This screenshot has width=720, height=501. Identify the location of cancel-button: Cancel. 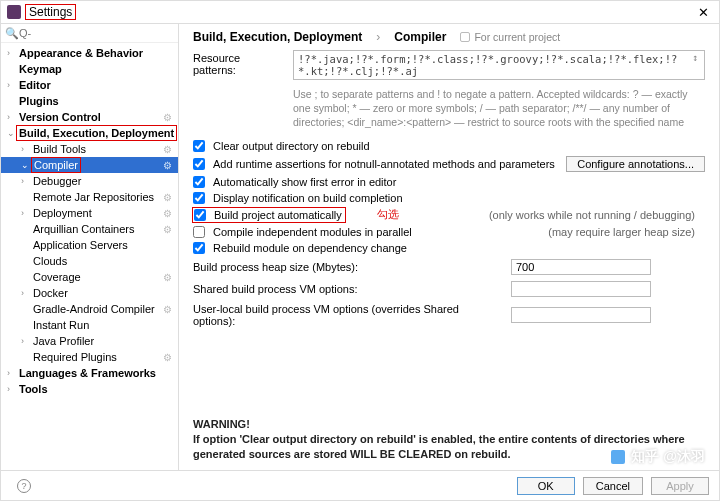
(613, 486).